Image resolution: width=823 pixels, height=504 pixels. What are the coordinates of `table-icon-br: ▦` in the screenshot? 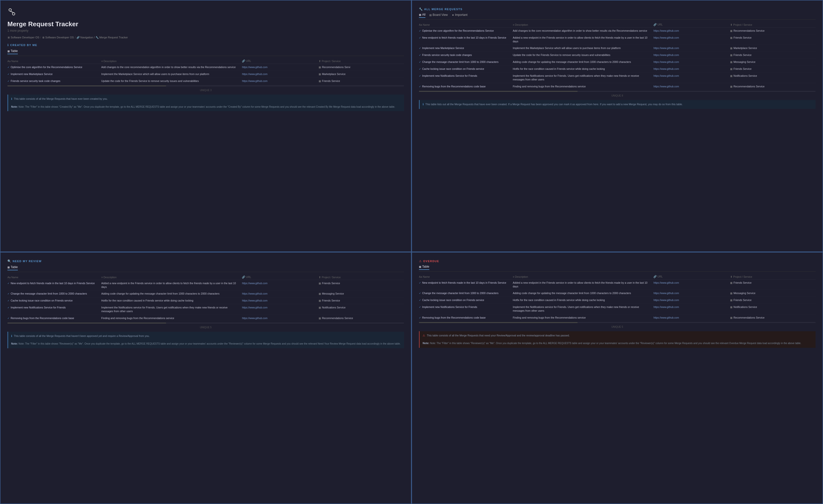 It's located at (420, 267).